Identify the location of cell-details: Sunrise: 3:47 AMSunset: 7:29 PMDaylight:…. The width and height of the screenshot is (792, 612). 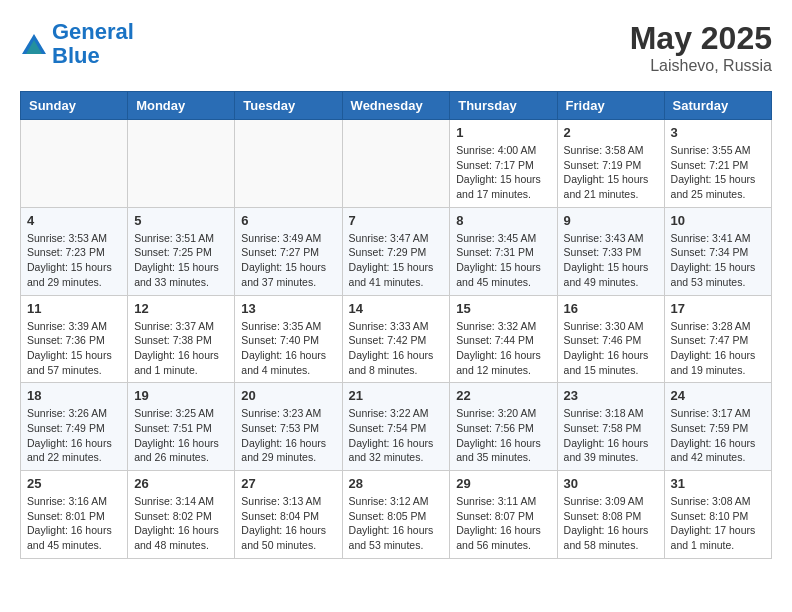
(396, 260).